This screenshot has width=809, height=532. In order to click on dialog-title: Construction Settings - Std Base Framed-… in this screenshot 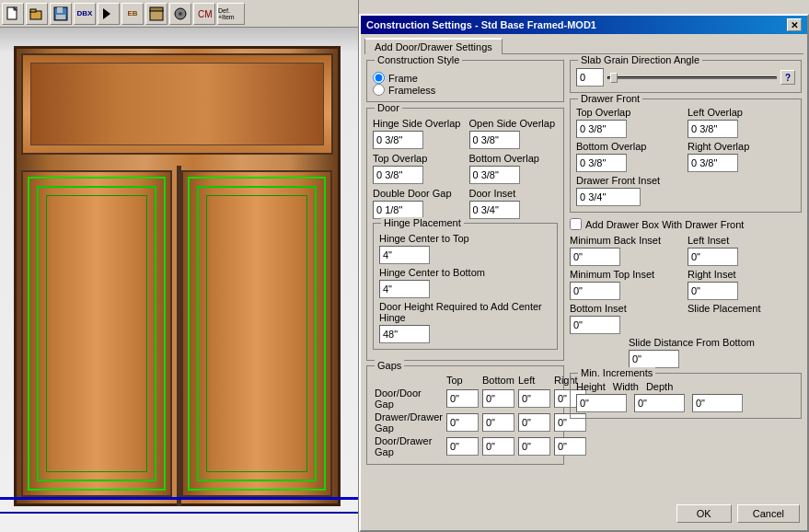, I will do `click(481, 25)`.